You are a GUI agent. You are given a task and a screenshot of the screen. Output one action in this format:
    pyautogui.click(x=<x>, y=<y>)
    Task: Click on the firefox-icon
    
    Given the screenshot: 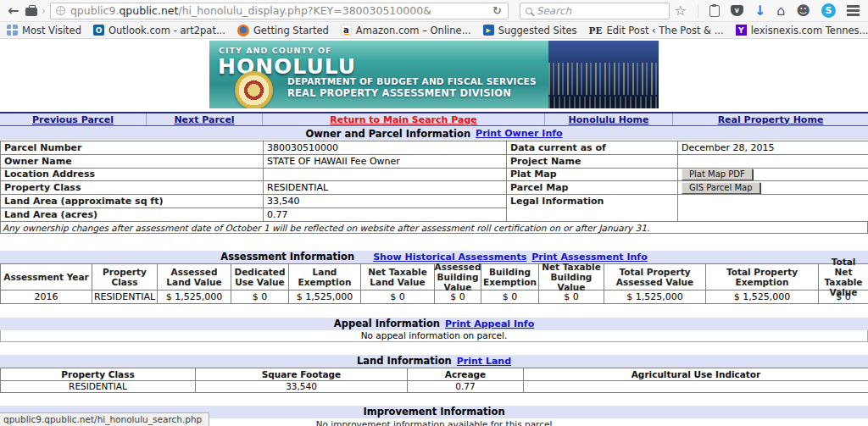 What is the action you would take?
    pyautogui.click(x=243, y=30)
    